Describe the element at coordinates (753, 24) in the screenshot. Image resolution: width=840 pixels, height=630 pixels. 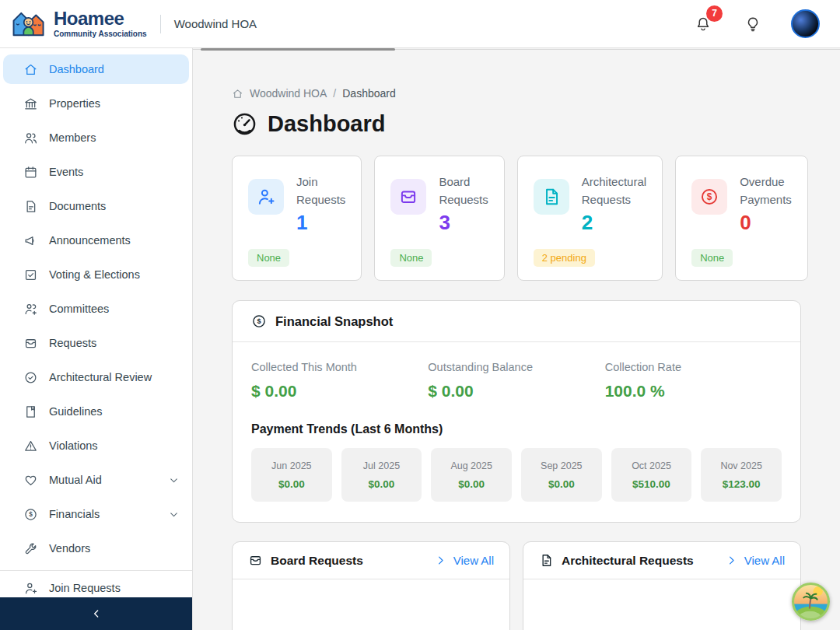
I see `lightbulb-icon` at that location.